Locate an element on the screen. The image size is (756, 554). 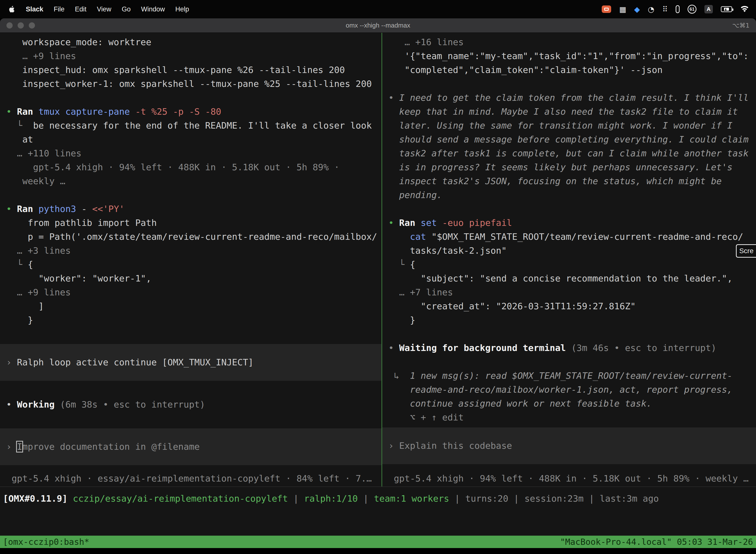
command-ran-tmux-capture: • Ran tmux capture-pane -t %25 -p -S -80 is located at coordinates (194, 112).